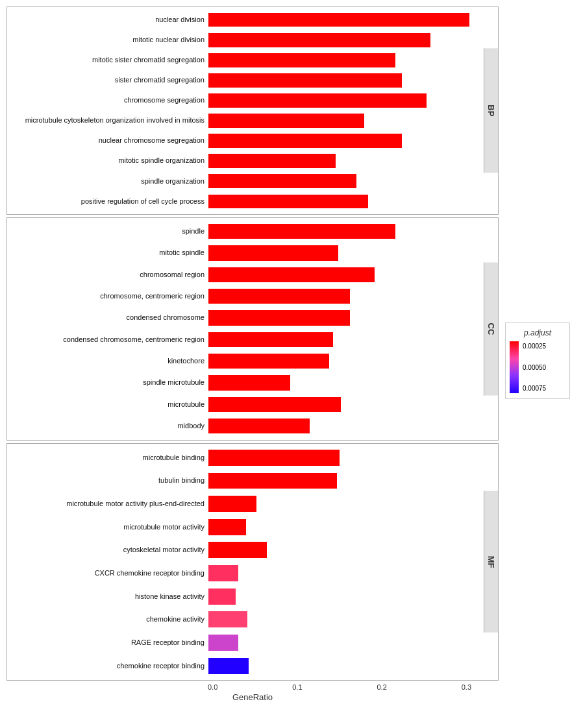 The width and height of the screenshot is (583, 728). What do you see at coordinates (106, 121) in the screenshot?
I see `bar-label: microtubule cytoskeleton organization in…` at bounding box center [106, 121].